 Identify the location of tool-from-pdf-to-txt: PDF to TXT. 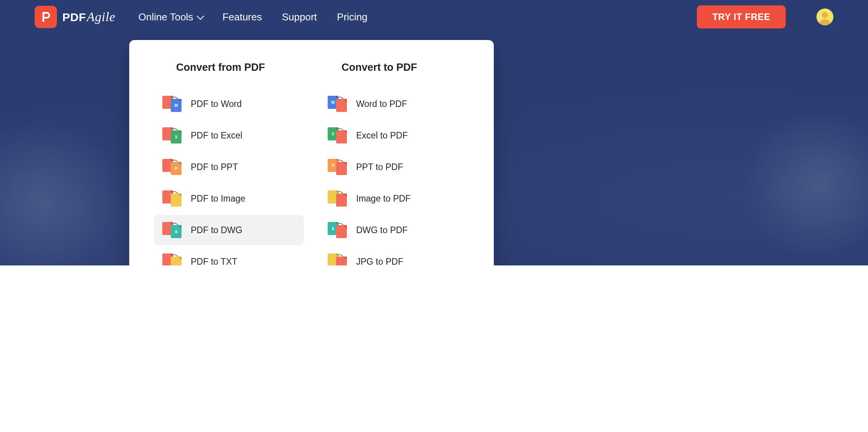
(229, 256).